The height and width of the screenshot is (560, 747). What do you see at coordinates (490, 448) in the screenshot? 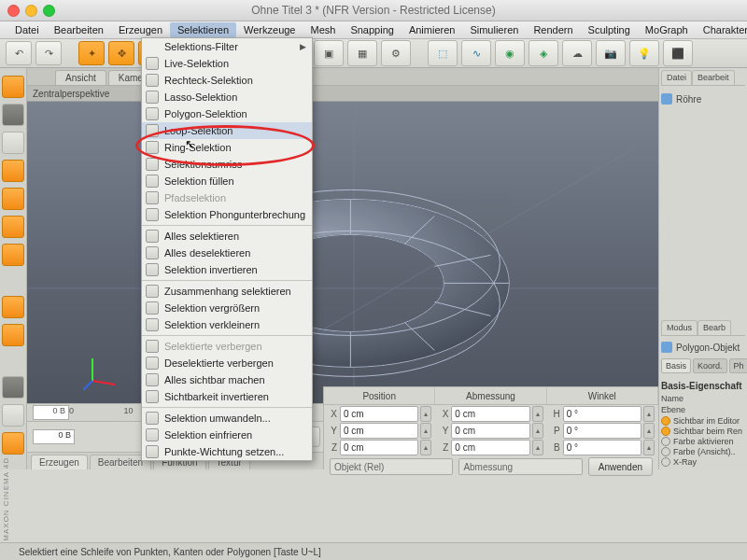
I see `dim-Z-input: 0 cm` at bounding box center [490, 448].